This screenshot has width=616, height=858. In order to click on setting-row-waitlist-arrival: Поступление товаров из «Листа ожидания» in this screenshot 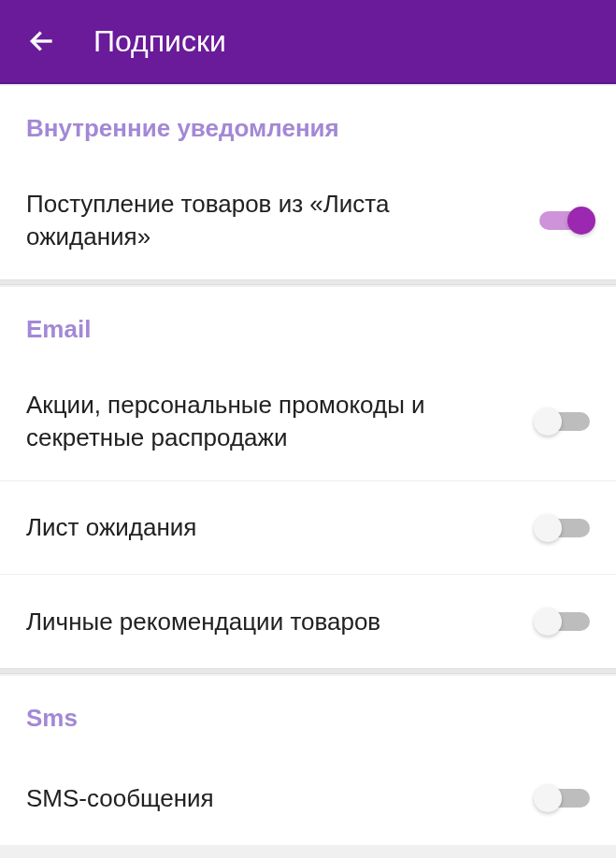, I will do `click(308, 221)`.